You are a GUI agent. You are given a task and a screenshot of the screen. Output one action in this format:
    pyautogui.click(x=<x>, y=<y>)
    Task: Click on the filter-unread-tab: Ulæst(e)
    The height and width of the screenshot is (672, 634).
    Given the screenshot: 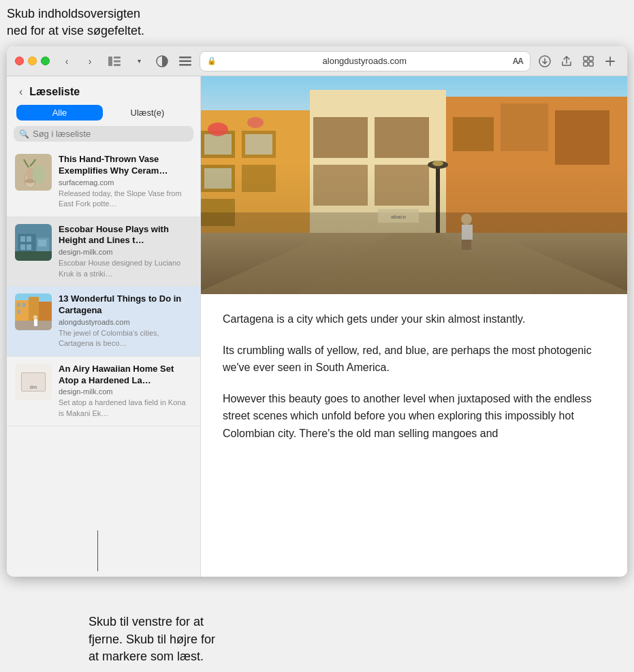 What is the action you would take?
    pyautogui.click(x=147, y=113)
    